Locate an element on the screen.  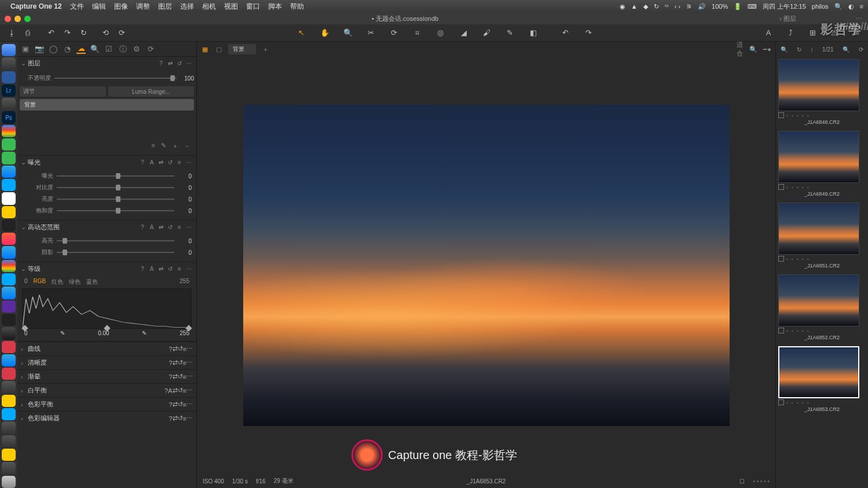
refresh-icon: ↻ is located at coordinates (799, 50).